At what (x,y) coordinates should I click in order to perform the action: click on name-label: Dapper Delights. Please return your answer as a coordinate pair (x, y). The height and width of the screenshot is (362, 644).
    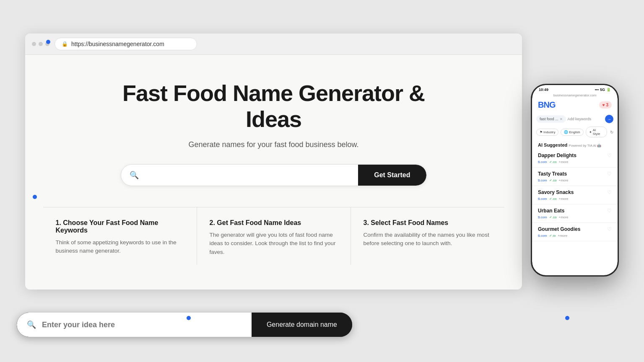
    Looking at the image, I should click on (557, 155).